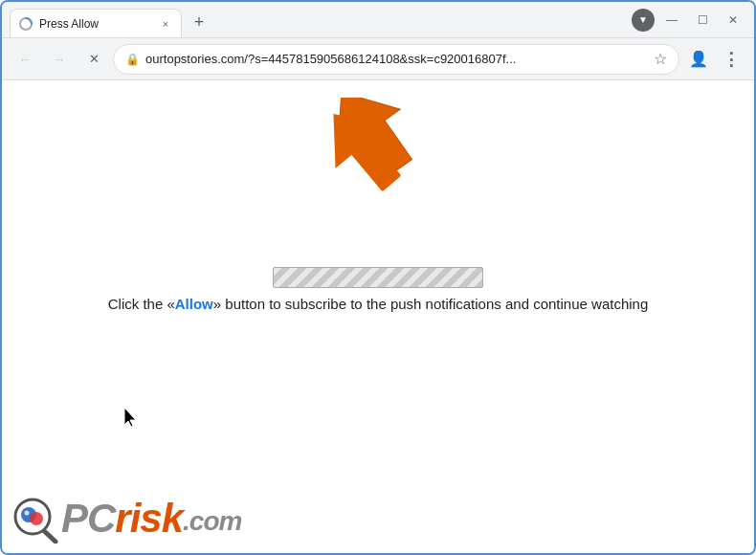 The height and width of the screenshot is (555, 756). Describe the element at coordinates (126, 519) in the screenshot. I see `pcrisk-logo: PCrisk.com` at that location.